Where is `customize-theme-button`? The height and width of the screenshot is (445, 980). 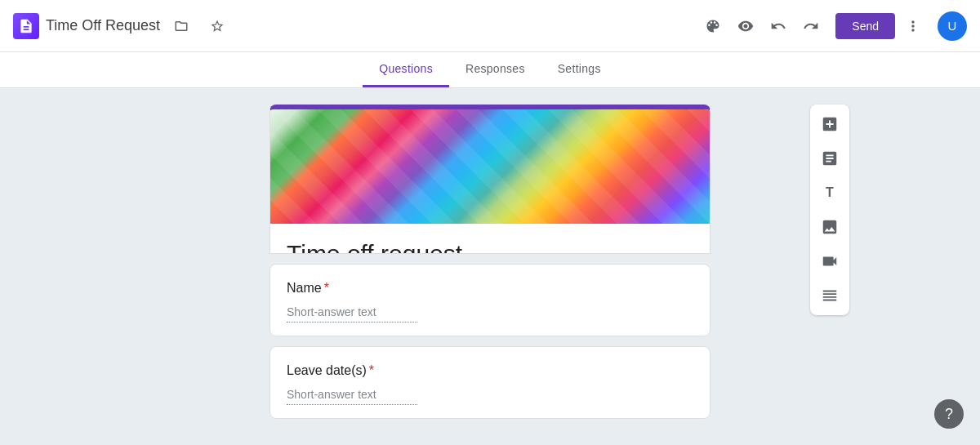 customize-theme-button is located at coordinates (713, 26).